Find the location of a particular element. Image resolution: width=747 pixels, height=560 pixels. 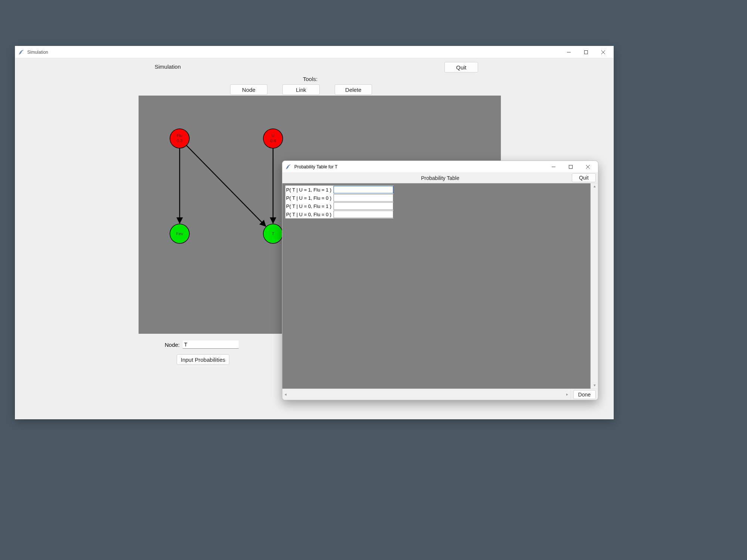

simulation-label: Simulation is located at coordinates (168, 66).